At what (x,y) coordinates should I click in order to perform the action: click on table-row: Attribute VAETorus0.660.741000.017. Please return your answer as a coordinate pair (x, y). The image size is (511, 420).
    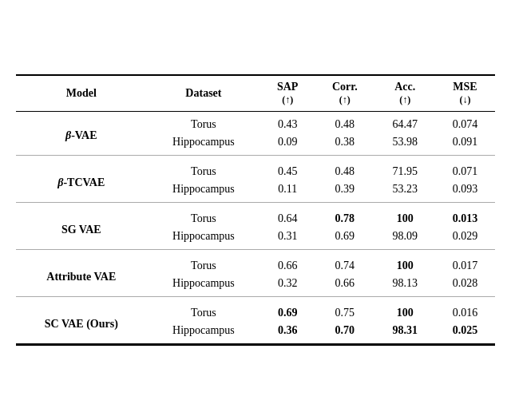
    Looking at the image, I should click on (256, 263).